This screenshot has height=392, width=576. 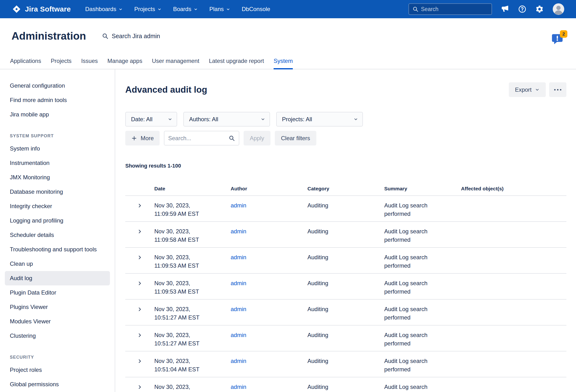 What do you see at coordinates (193, 260) in the screenshot?
I see `audit-date: Nov 30, 2023,11:09:53 AM EST` at bounding box center [193, 260].